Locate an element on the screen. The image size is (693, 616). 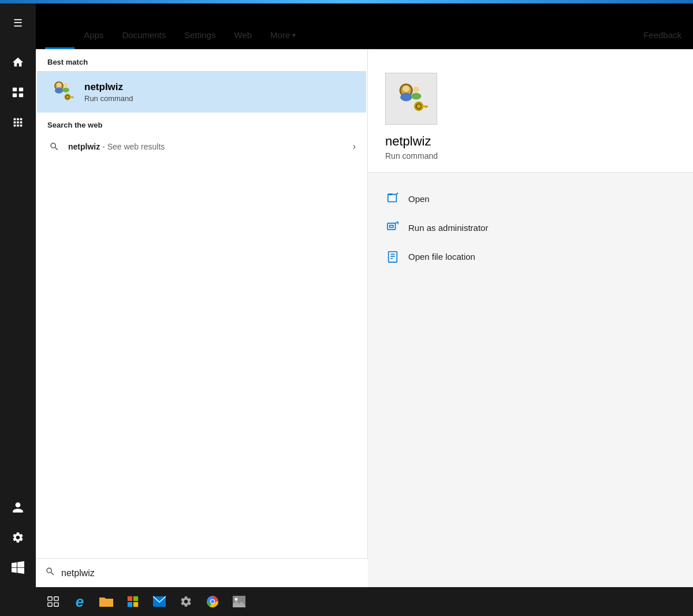
open-icon is located at coordinates (393, 199).